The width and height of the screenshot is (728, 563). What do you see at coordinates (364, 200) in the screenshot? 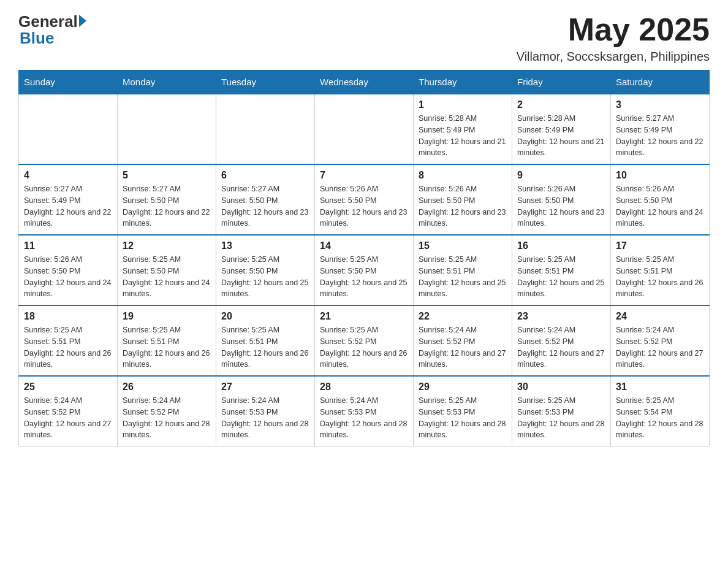
I see `calendar-cell: 7Sunrise: 5:26 AM Sunset: 5:50 PM Daylig…` at bounding box center [364, 200].